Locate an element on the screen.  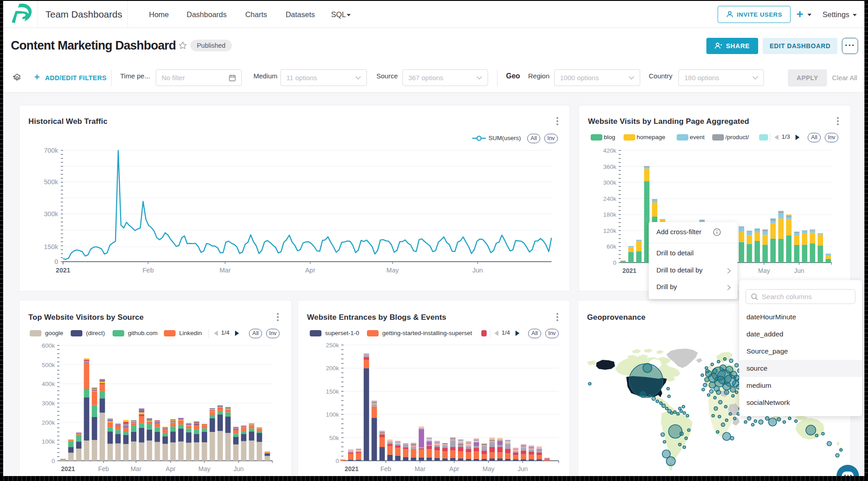
svg-text: 360k is located at coordinates (610, 167).